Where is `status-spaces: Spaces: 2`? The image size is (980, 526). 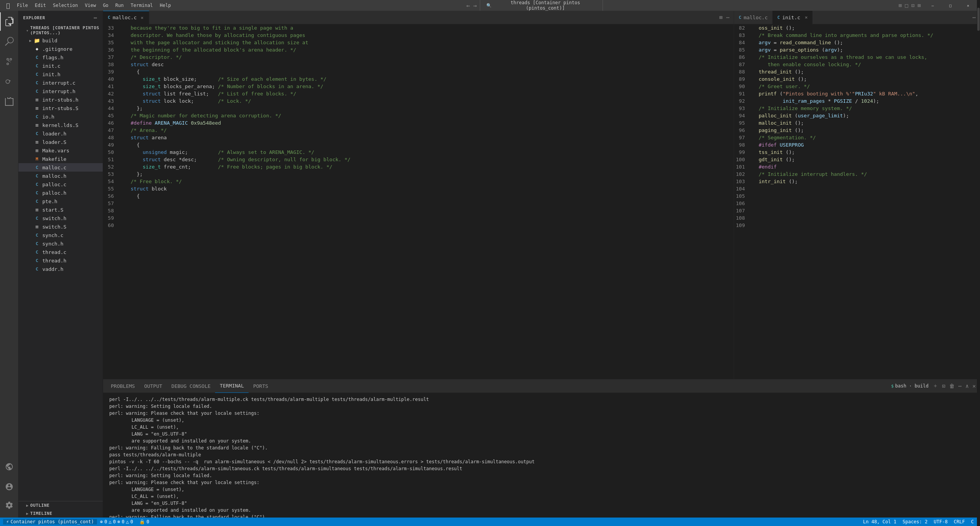 status-spaces: Spaces: 2 is located at coordinates (915, 522).